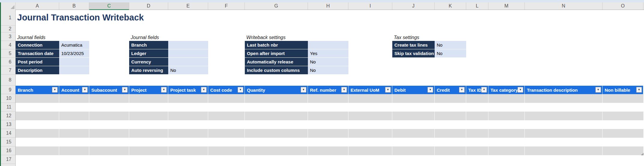 Image resolution: width=644 pixels, height=166 pixels. I want to click on row-header-12: 12, so click(8, 116).